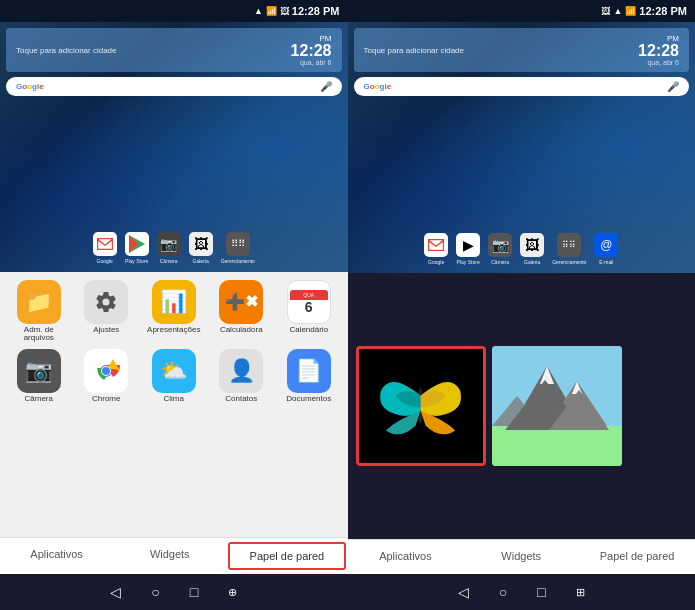 The width and height of the screenshot is (695, 610). Describe the element at coordinates (169, 248) in the screenshot. I see `dock-camera: 📷 Câmera` at that location.